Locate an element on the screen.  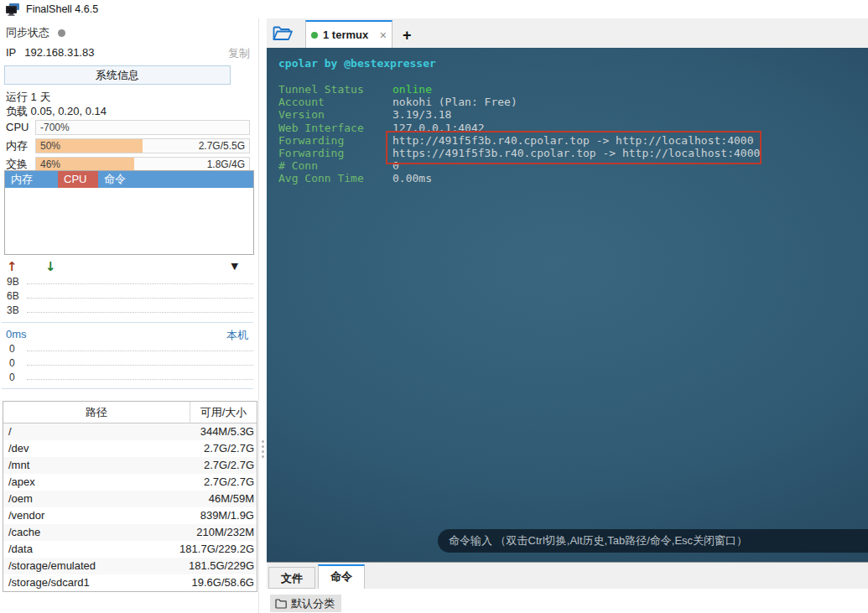
bottom-tab-strip: 文件 命令 is located at coordinates (318, 577).